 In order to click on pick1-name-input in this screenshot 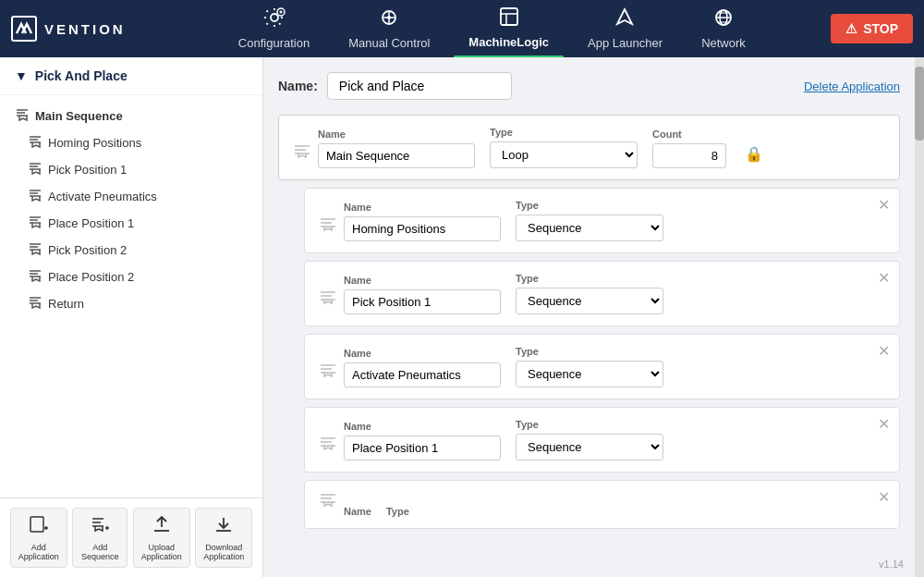, I will do `click(422, 301)`.